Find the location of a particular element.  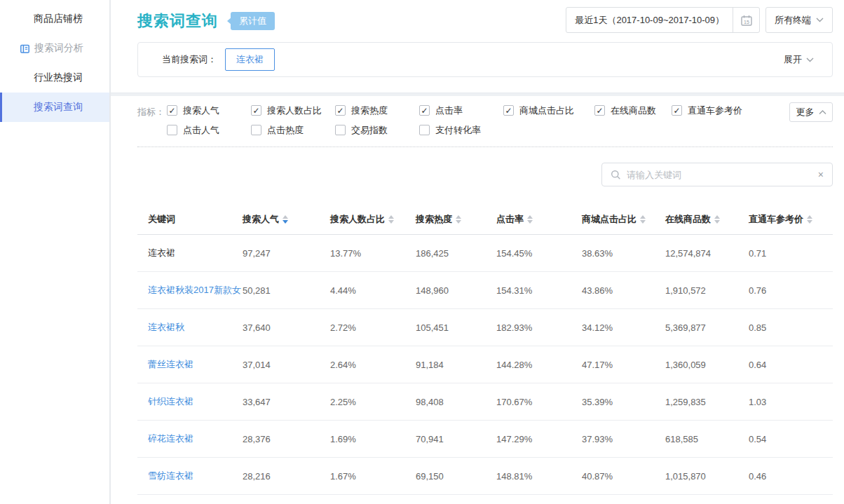

table-row: 连衣裙秋37,6402.72%105,451182.93%34.12%5,369… is located at coordinates (485, 328).